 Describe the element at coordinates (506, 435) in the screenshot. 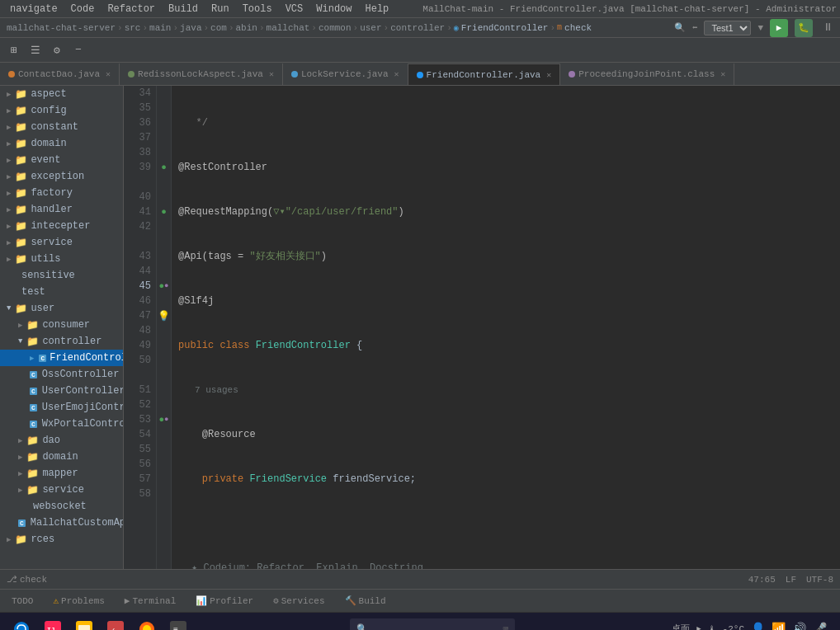

I see `code-line-40: @Resource` at that location.